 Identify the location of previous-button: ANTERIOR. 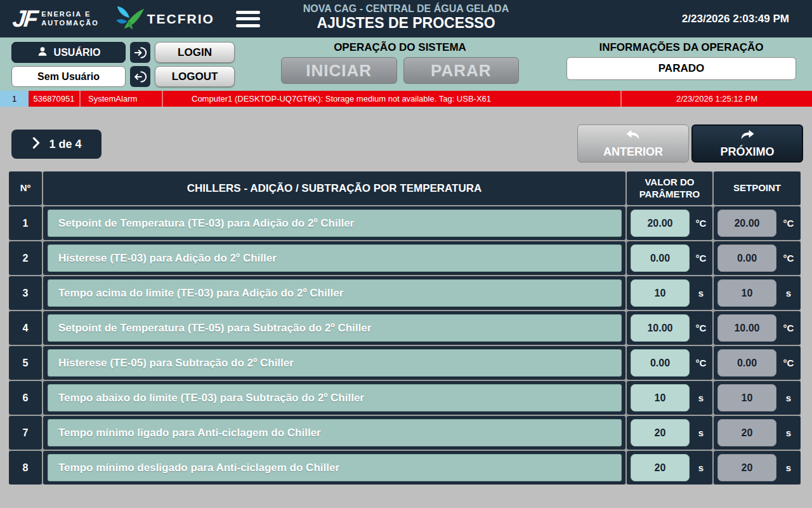
(633, 144).